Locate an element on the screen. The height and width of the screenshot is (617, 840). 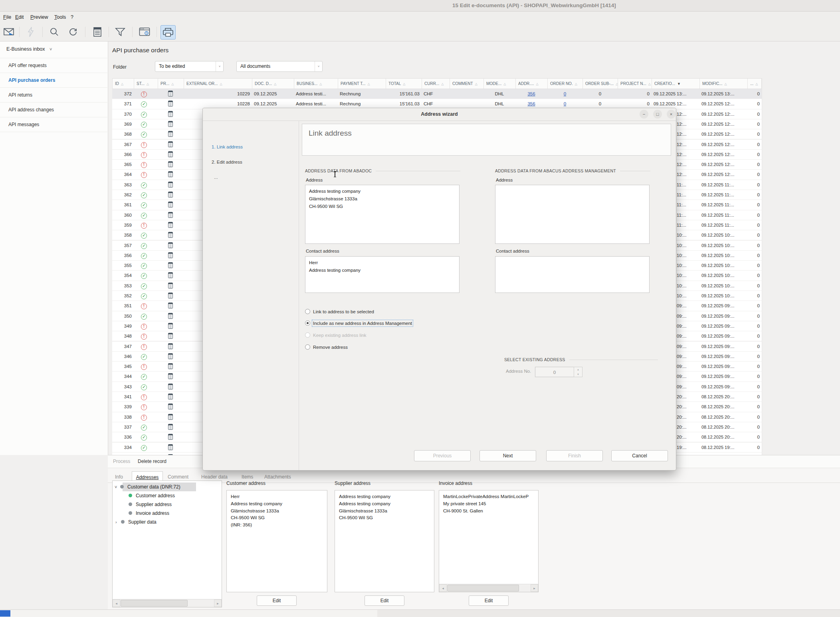
tree-item-invoice-address: Invoice address is located at coordinates (149, 513).